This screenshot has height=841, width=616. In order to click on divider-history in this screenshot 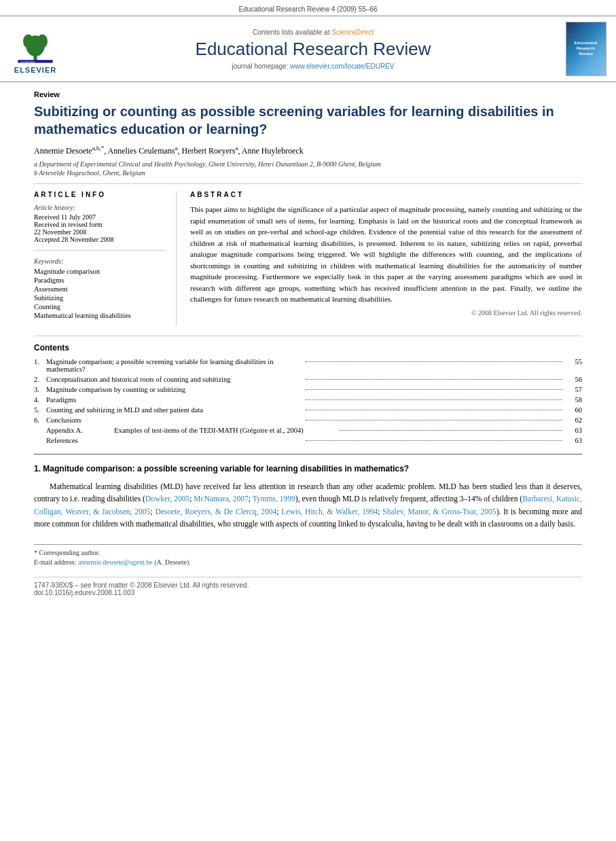, I will do `click(100, 250)`.